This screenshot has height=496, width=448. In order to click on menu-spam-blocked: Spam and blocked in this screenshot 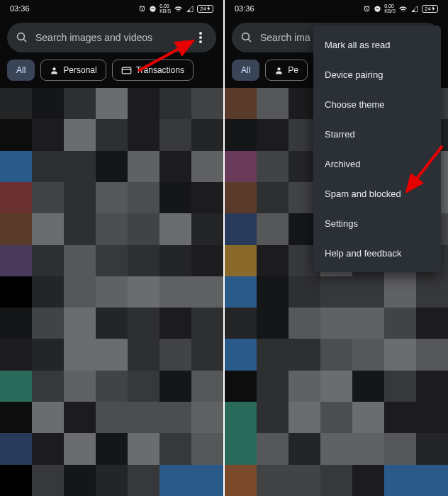, I will do `click(377, 193)`.